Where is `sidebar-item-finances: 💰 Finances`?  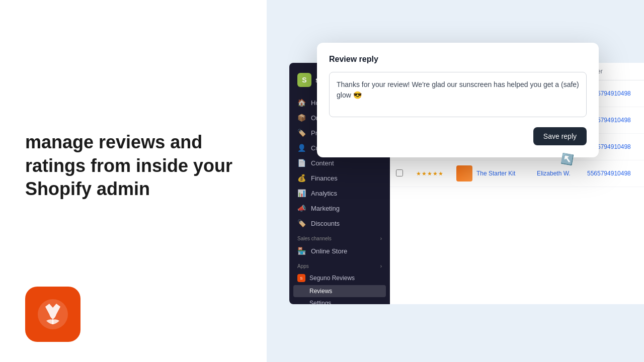
sidebar-item-finances: 💰 Finances is located at coordinates (340, 178).